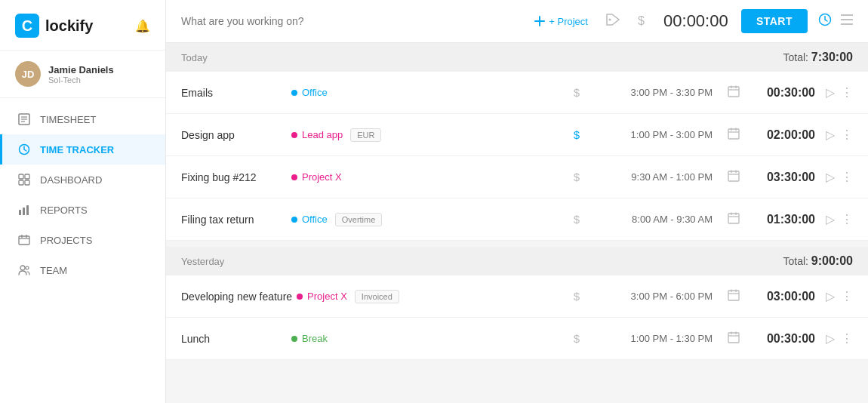  Describe the element at coordinates (54, 270) in the screenshot. I see `team-label: TEAM` at that location.